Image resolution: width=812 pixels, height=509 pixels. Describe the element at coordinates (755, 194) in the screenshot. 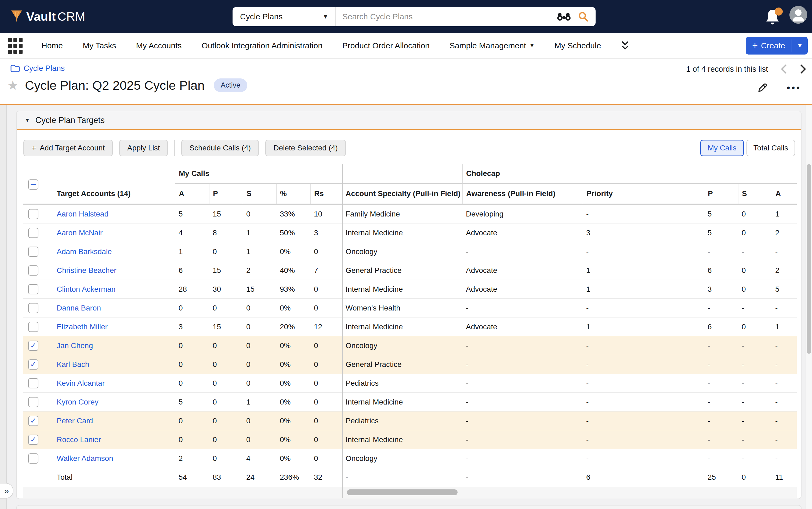

I see `col-s2: S` at that location.